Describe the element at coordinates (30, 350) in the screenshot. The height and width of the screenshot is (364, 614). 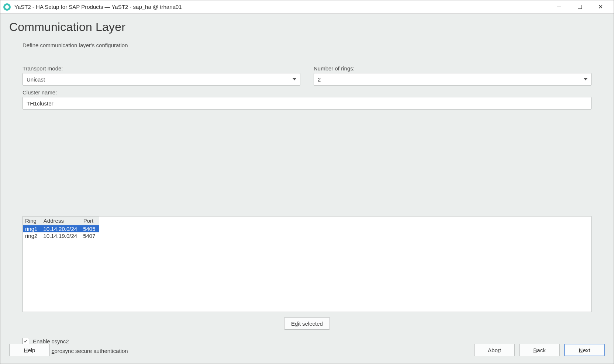
I see `help-button: Help` at that location.